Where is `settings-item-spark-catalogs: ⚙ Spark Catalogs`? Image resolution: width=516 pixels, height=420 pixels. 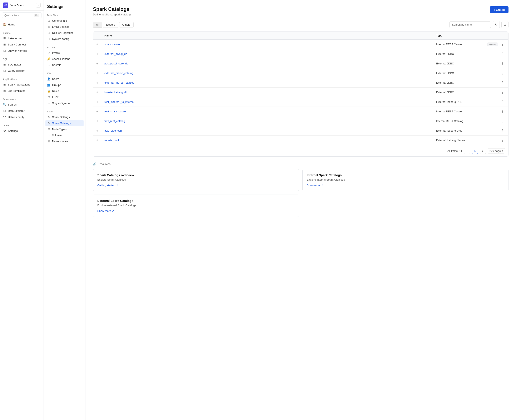 settings-item-spark-catalogs: ⚙ Spark Catalogs is located at coordinates (65, 123).